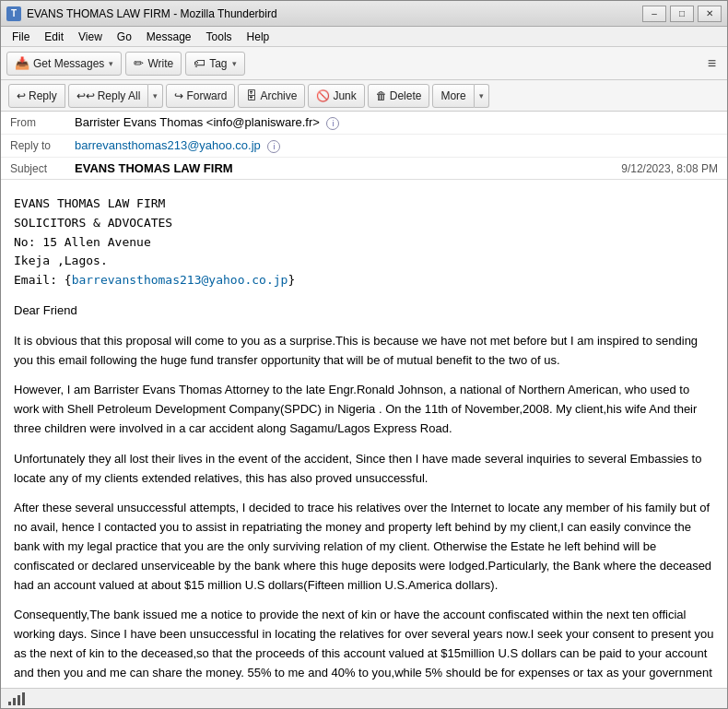 The width and height of the screenshot is (728, 709). What do you see at coordinates (116, 96) in the screenshot?
I see `reply-all-group: ↩↩ Reply All ▾` at bounding box center [116, 96].